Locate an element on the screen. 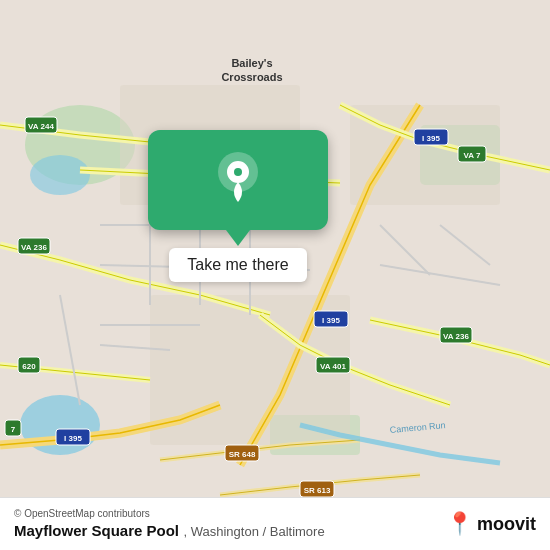  moovit-logo: 📍 moovit is located at coordinates (491, 524).